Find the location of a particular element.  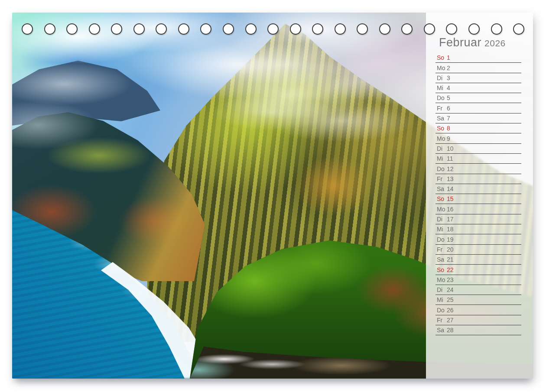

day-number: 25 is located at coordinates (450, 300).